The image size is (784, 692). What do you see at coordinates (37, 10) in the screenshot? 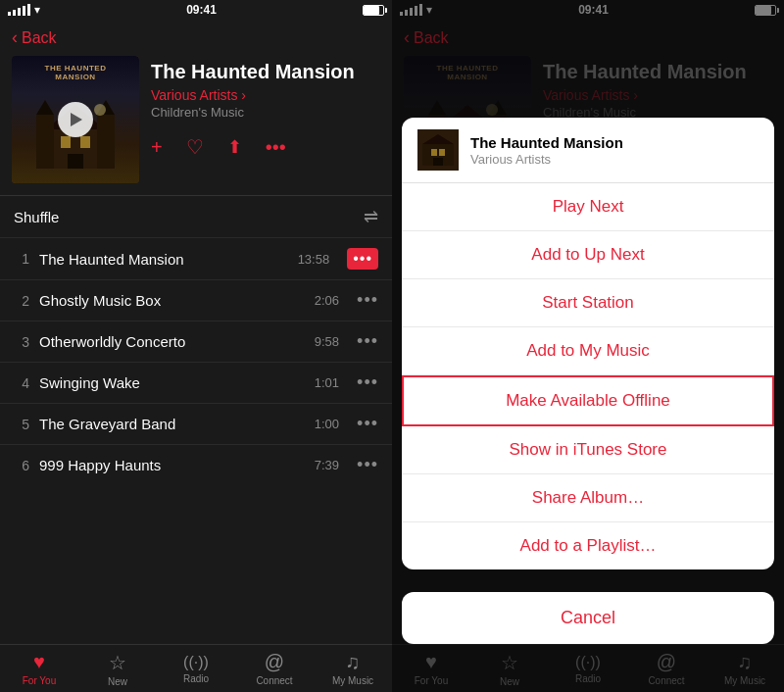
I see `wifi-icon: ▾` at bounding box center [37, 10].